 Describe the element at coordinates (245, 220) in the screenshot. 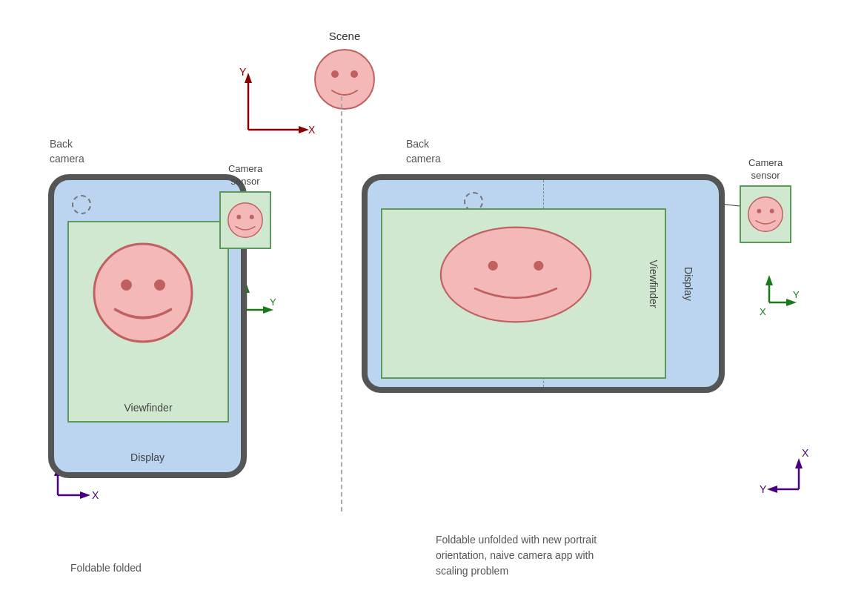

I see `sensor-smiley-left` at that location.